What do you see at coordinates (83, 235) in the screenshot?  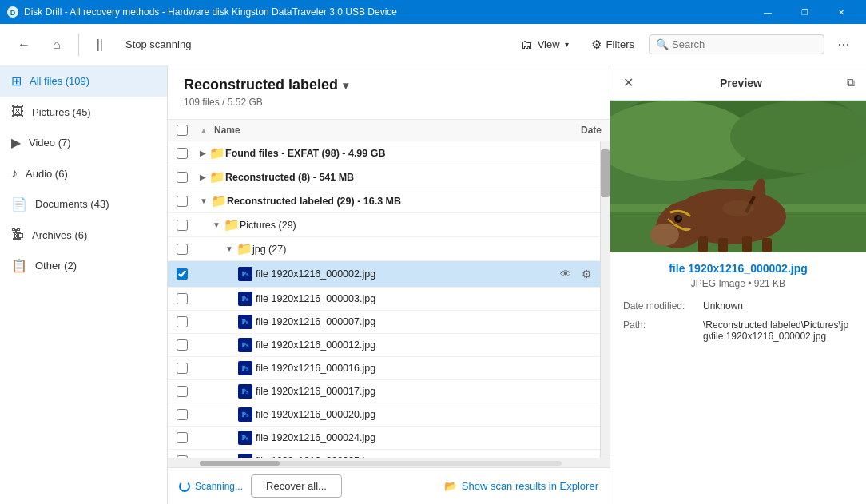 I see `sidebar-item-archives: 🗜 Archives (6)` at bounding box center [83, 235].